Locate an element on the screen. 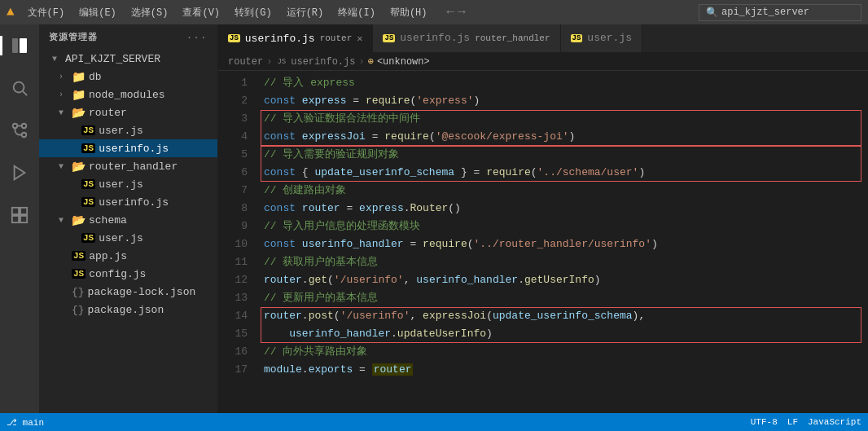 The image size is (868, 431). breadcrumb-part-symbol: ⊕ is located at coordinates (371, 62).